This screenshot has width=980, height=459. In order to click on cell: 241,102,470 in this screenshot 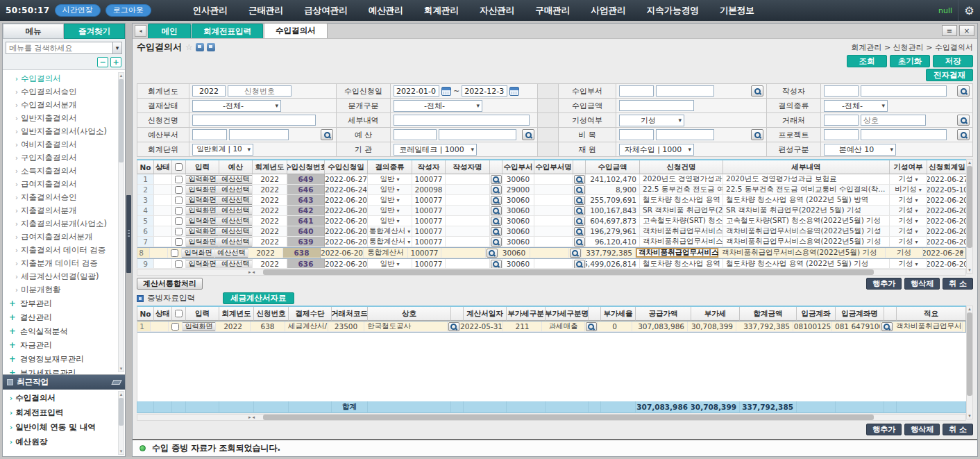, I will do `click(613, 179)`.